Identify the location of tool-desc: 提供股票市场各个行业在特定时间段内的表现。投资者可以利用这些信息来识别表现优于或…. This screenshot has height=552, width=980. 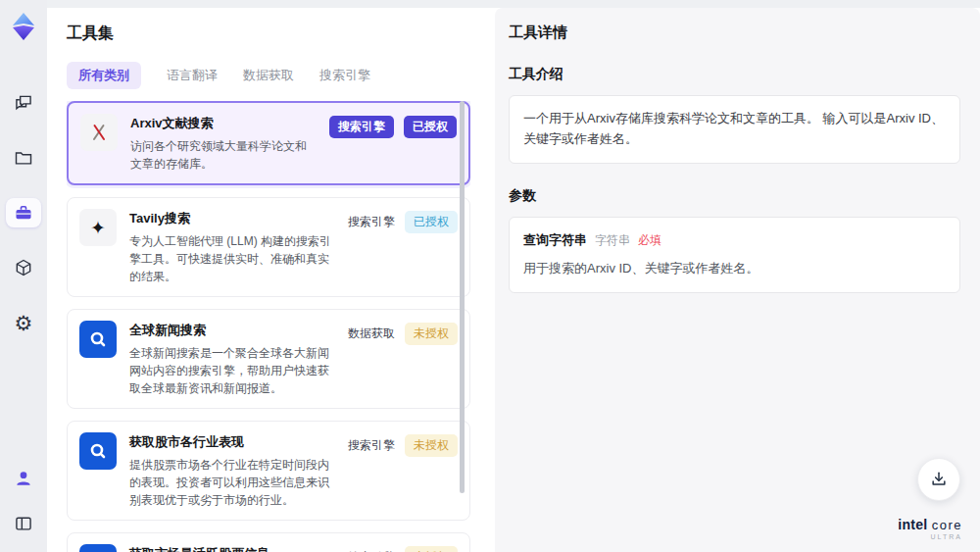
(232, 482).